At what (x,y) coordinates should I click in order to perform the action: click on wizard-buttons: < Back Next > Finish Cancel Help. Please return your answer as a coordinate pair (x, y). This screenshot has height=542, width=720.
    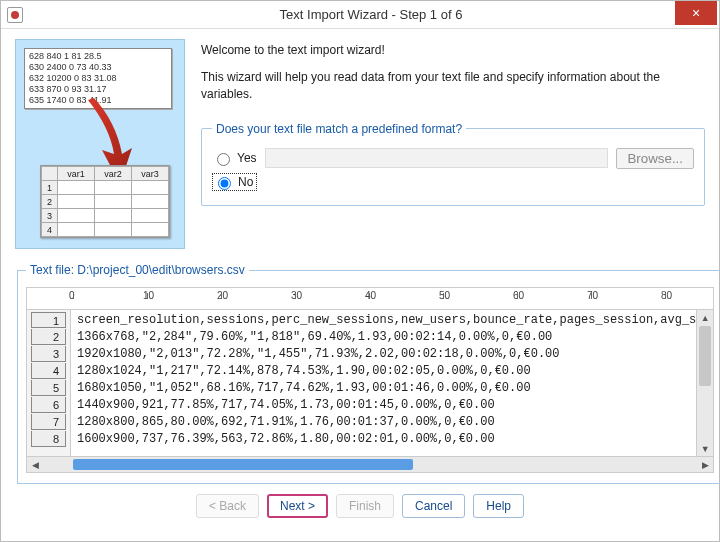
    Looking at the image, I should click on (360, 507).